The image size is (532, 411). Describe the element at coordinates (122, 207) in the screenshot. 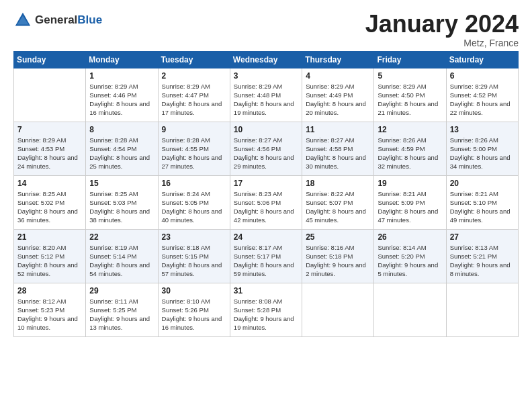

I see `day-info: Sunrise: 8:25 AMSunset: 5:03 PMDaylight:…` at that location.